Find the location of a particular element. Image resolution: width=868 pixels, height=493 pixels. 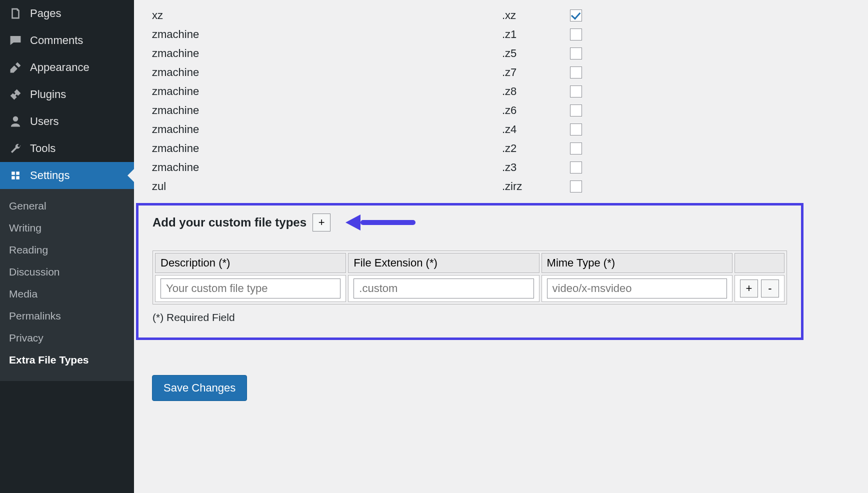

file-type-extension: .z1 is located at coordinates (534, 34).